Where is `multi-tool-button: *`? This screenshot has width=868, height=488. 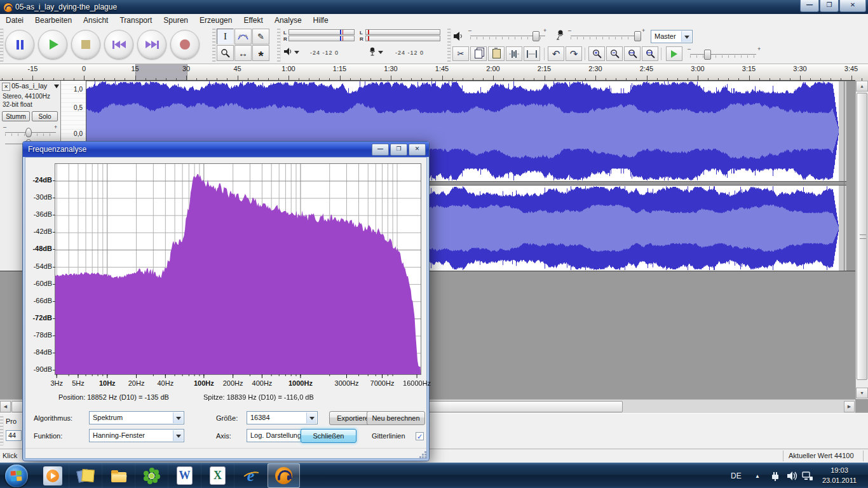
multi-tool-button: * is located at coordinates (261, 53).